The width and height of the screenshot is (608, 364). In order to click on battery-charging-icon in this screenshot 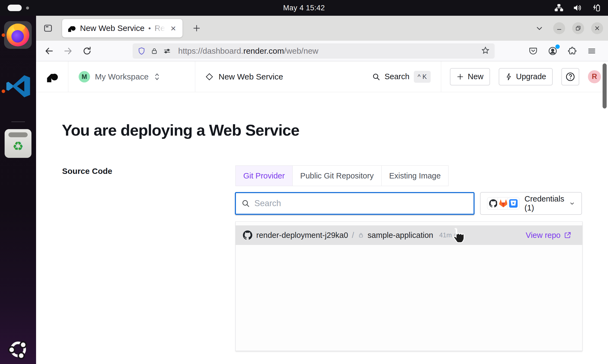, I will do `click(596, 8)`.